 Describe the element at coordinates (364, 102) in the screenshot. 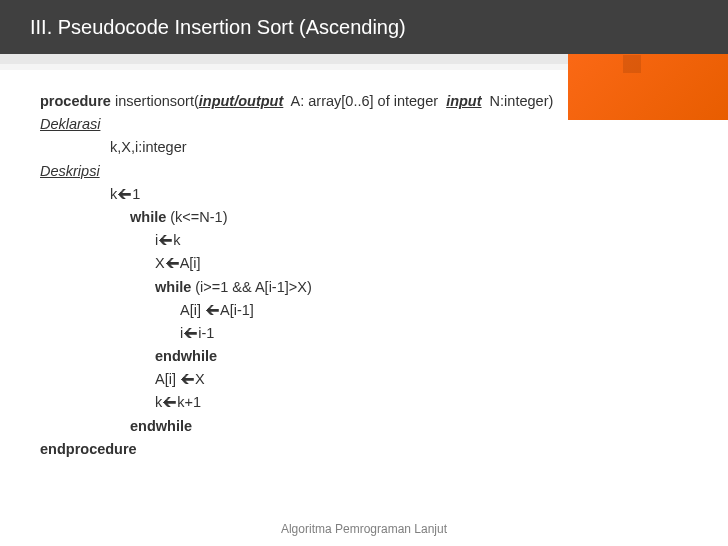

I see `code-line-1: procedure insertionsort(input/output A: …` at that location.